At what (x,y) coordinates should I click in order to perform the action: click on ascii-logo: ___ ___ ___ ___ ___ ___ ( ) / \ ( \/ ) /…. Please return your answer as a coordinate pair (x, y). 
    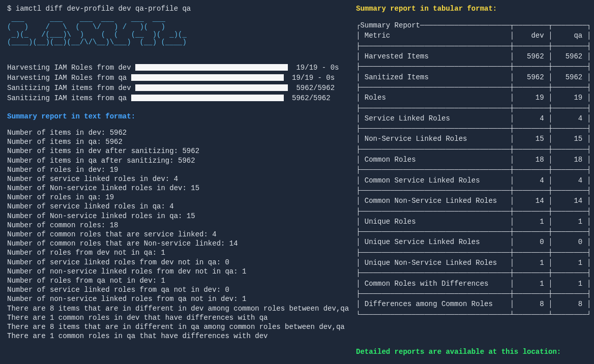
    Looking at the image, I should click on (177, 31).